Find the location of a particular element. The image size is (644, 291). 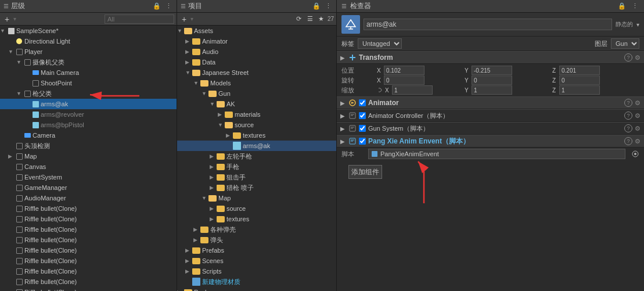

project-item-animator: ▶Animator is located at coordinates (257, 41).